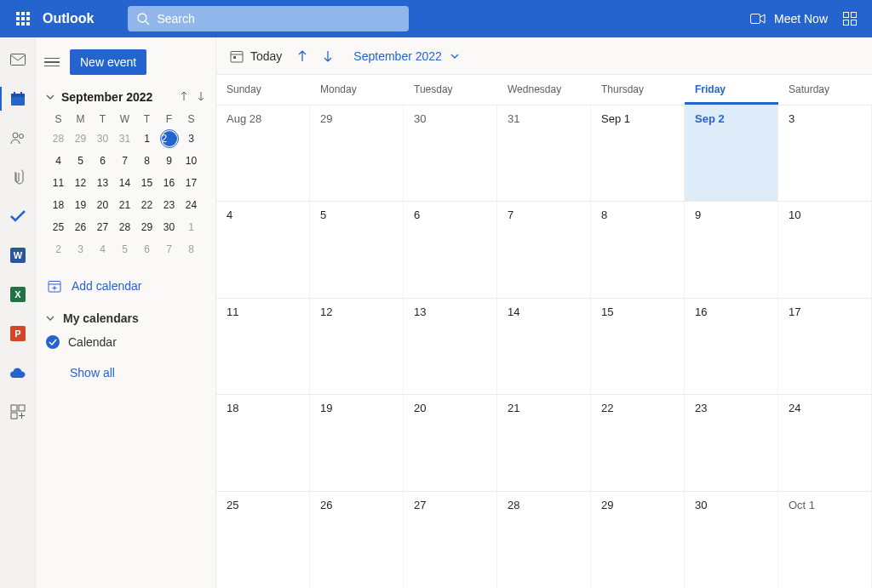 This screenshot has width=872, height=588. I want to click on day-cell: Sep 1, so click(638, 153).